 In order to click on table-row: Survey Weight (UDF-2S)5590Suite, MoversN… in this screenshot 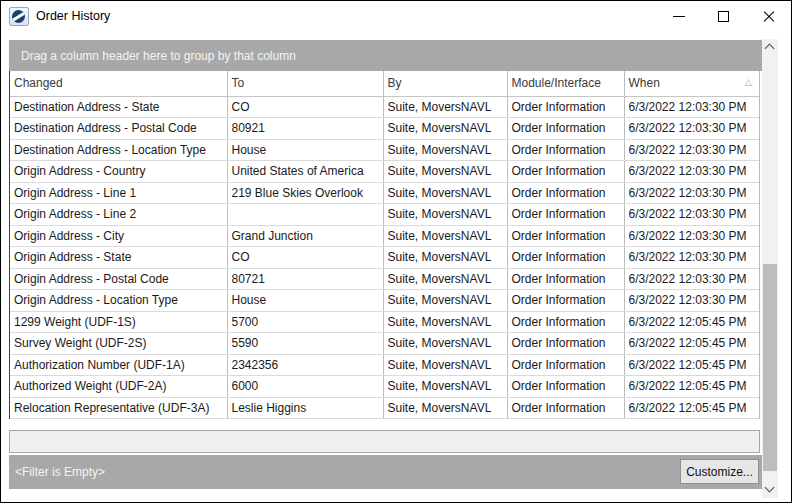, I will do `click(384, 344)`.